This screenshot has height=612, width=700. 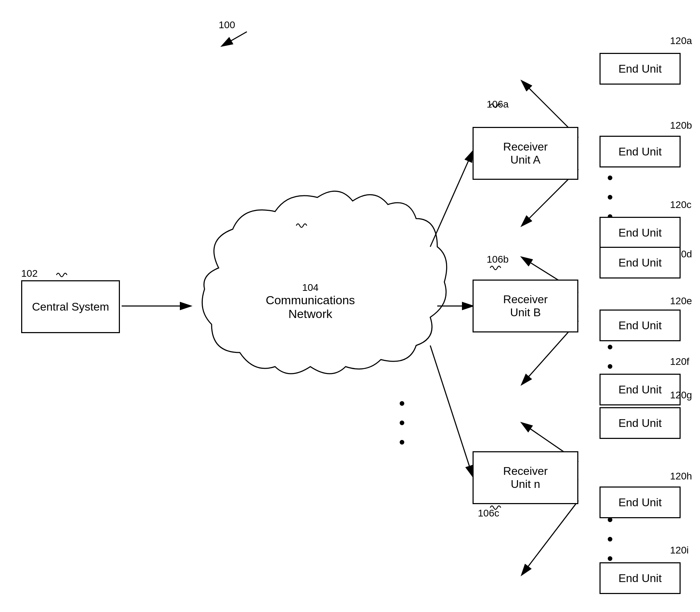 I want to click on ref-120e: 120e, so click(x=681, y=301).